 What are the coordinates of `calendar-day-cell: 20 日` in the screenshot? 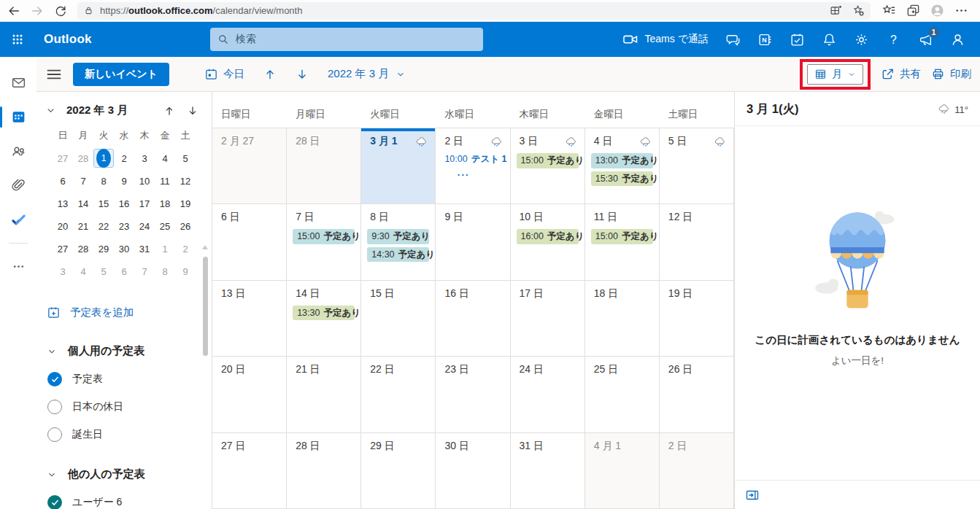 It's located at (250, 395).